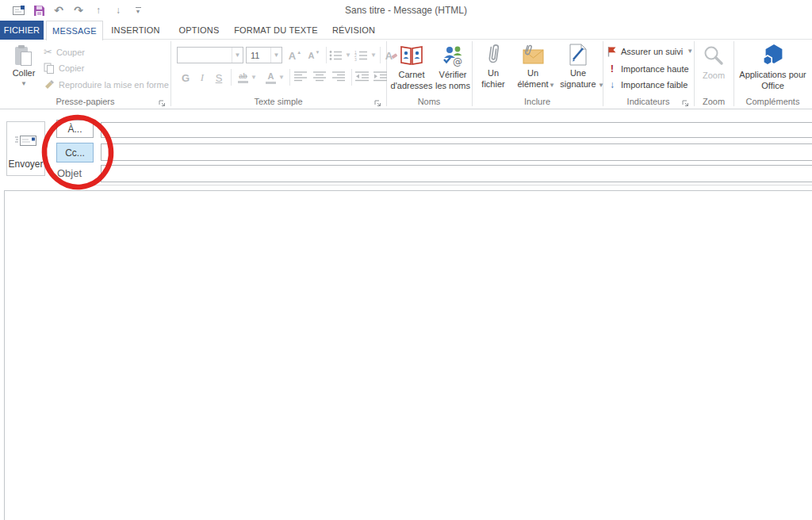 This screenshot has height=520, width=812. What do you see at coordinates (64, 52) in the screenshot?
I see `cut-button: ✂ Couper` at bounding box center [64, 52].